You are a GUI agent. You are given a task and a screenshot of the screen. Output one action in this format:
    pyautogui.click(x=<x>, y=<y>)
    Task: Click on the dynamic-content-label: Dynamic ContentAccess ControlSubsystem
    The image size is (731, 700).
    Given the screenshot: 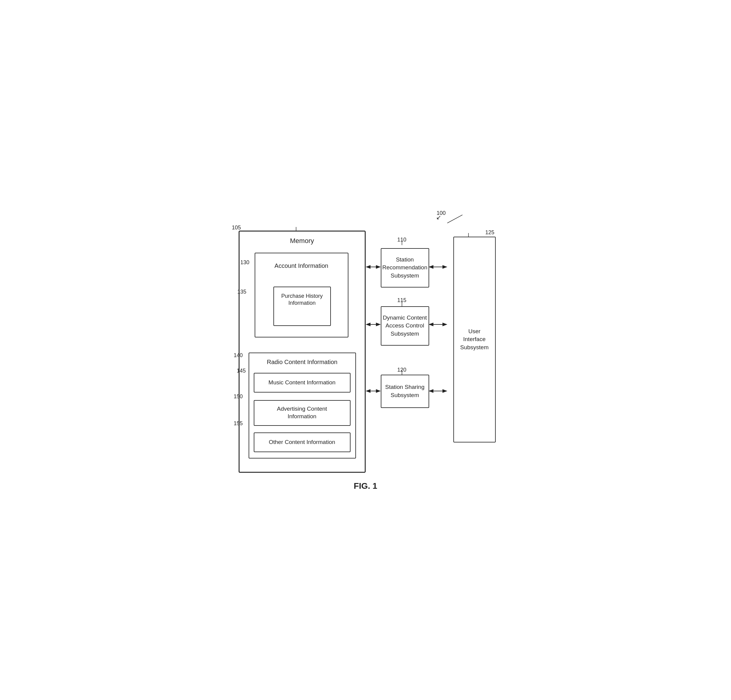 What is the action you would take?
    pyautogui.click(x=405, y=326)
    